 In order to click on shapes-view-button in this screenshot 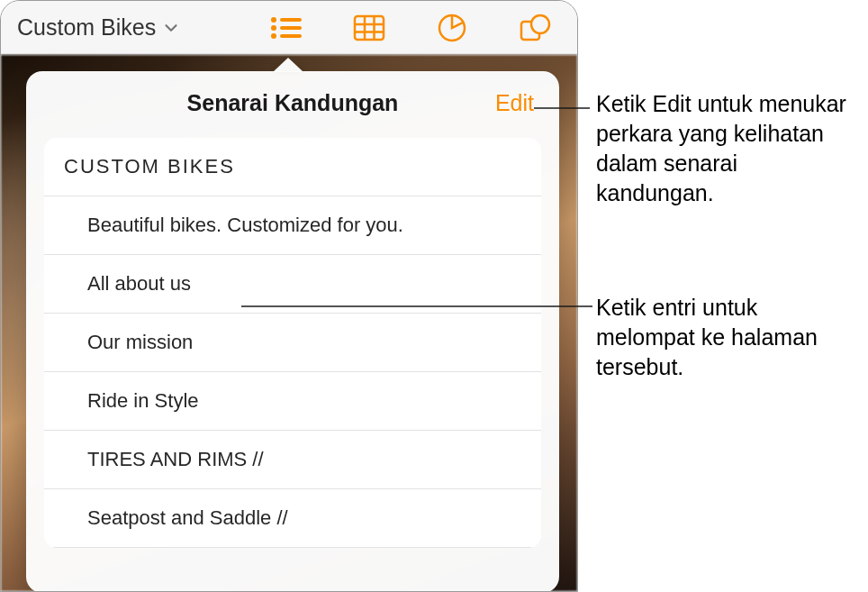, I will do `click(535, 28)`.